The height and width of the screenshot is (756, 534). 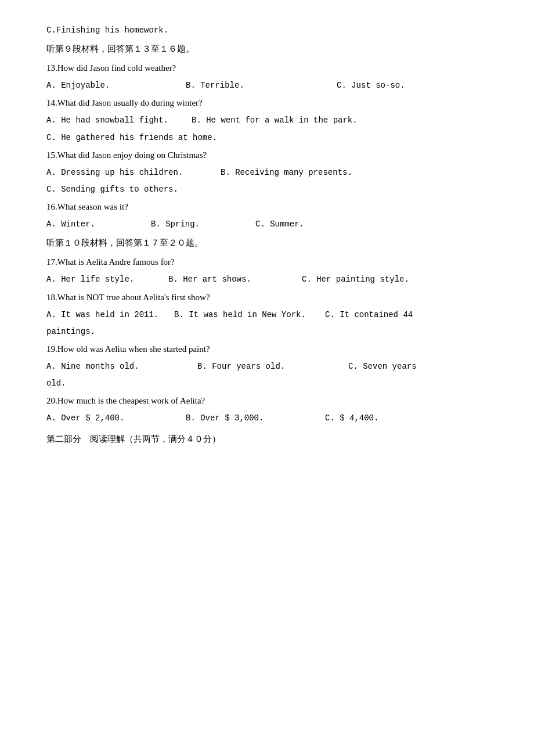 I want to click on question-19-options-row2: old., so click(x=267, y=383).